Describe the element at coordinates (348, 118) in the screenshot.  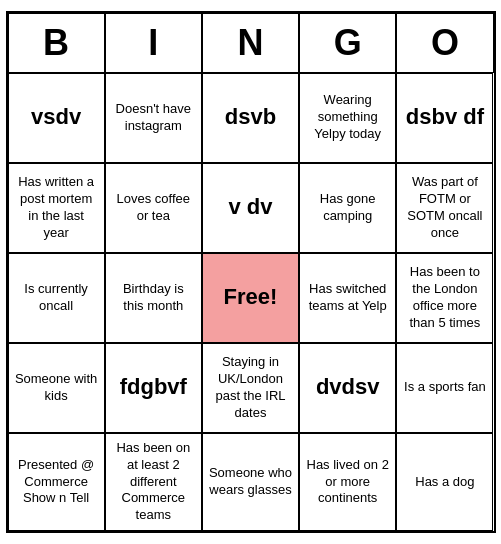
I see `bingo-cell-3: Wearing something Yelpy today` at that location.